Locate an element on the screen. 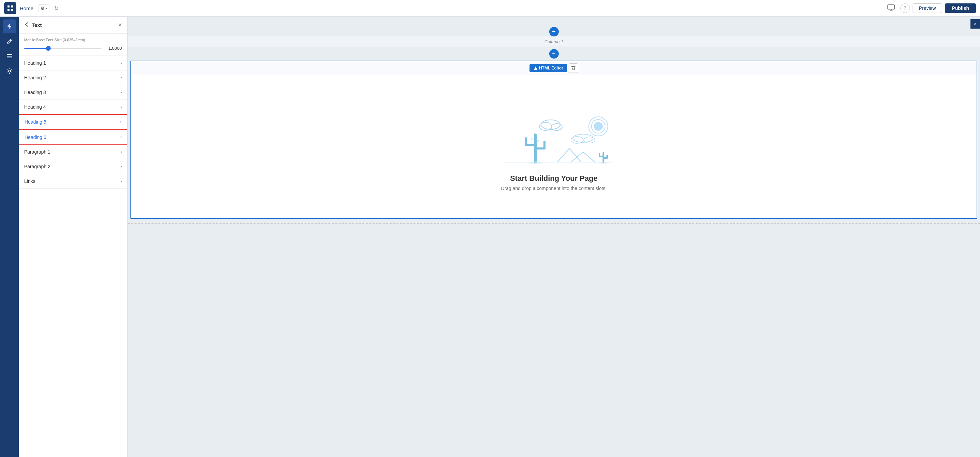  desert-illustration is located at coordinates (554, 140).